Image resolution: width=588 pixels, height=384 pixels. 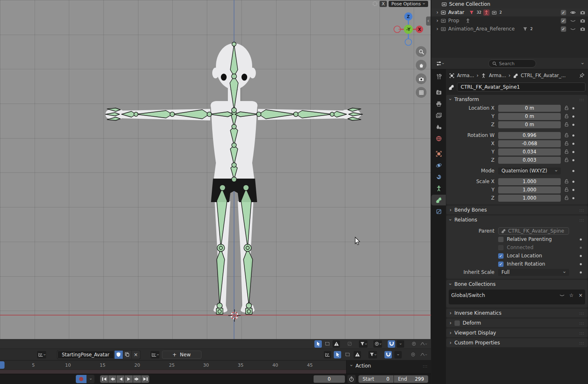 I want to click on tab-bone, so click(x=438, y=200).